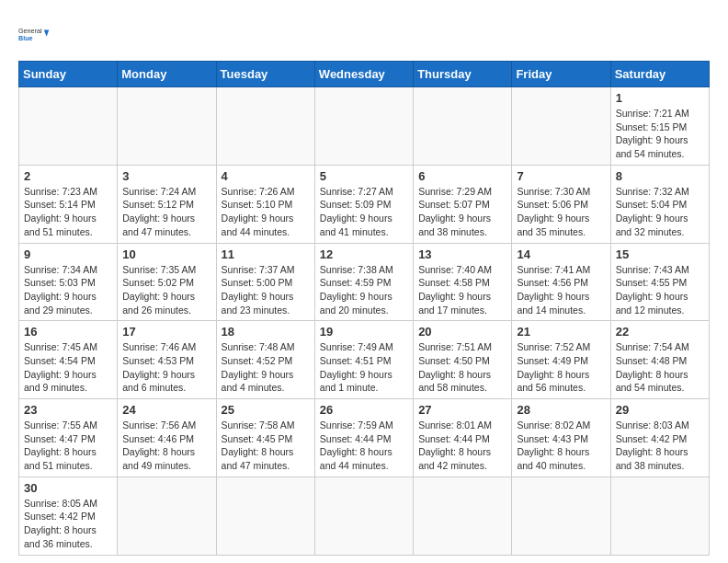  Describe the element at coordinates (68, 291) in the screenshot. I see `day-info: Sunrise: 7:34 AM Sunset: 5:03 PM Dayligh…` at that location.